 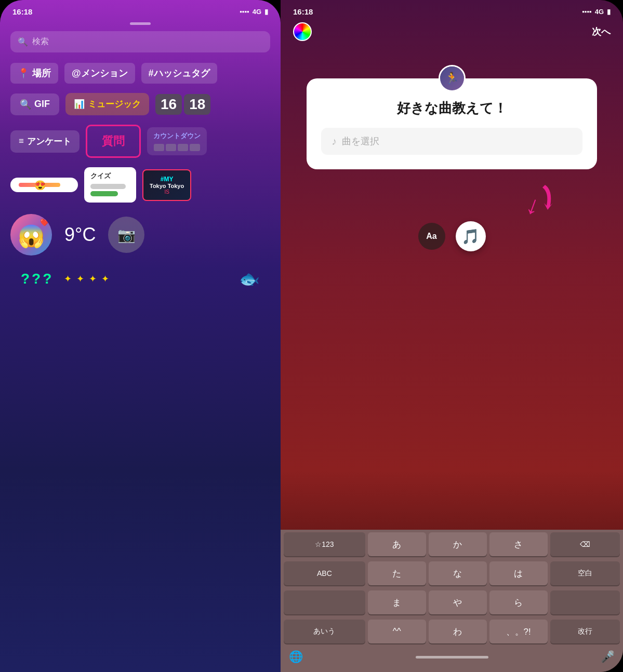 What do you see at coordinates (167, 179) in the screenshot?
I see `tokyo-hashtag: #MY` at bounding box center [167, 179].